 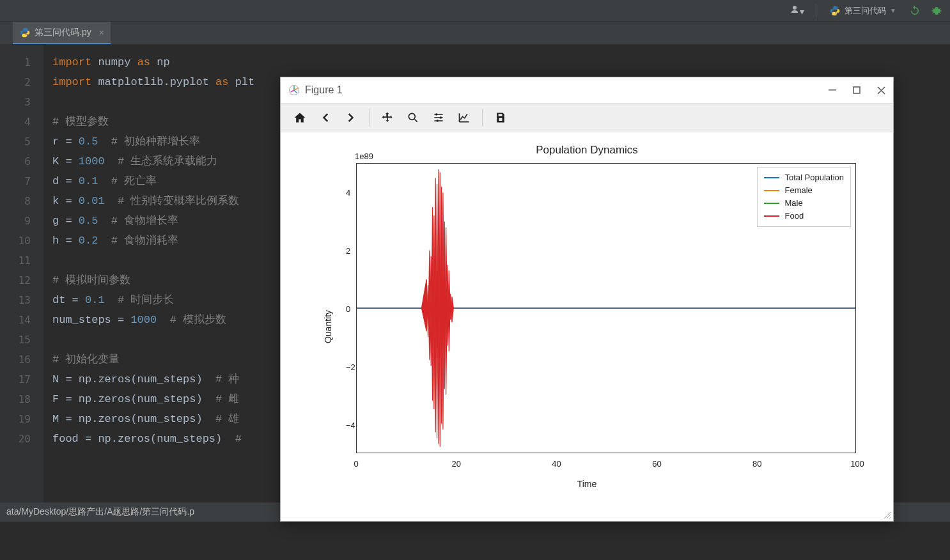 What do you see at coordinates (887, 515) in the screenshot?
I see `resize-grip` at bounding box center [887, 515].